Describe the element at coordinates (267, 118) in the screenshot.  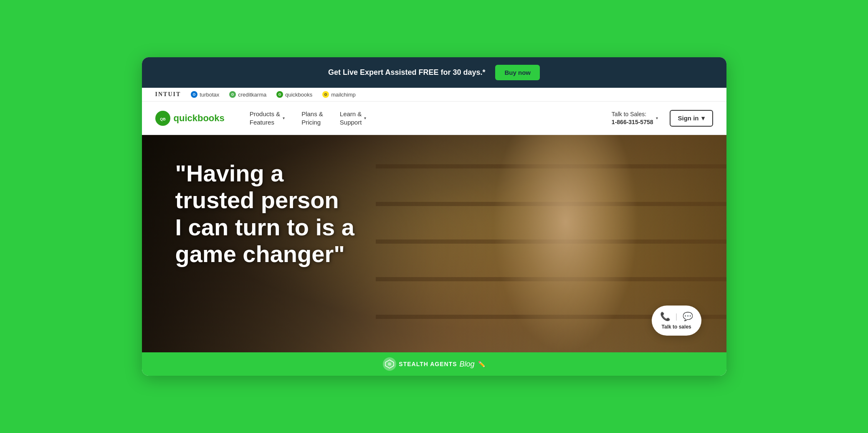
I see `nav-products: Products &Features ▾` at that location.